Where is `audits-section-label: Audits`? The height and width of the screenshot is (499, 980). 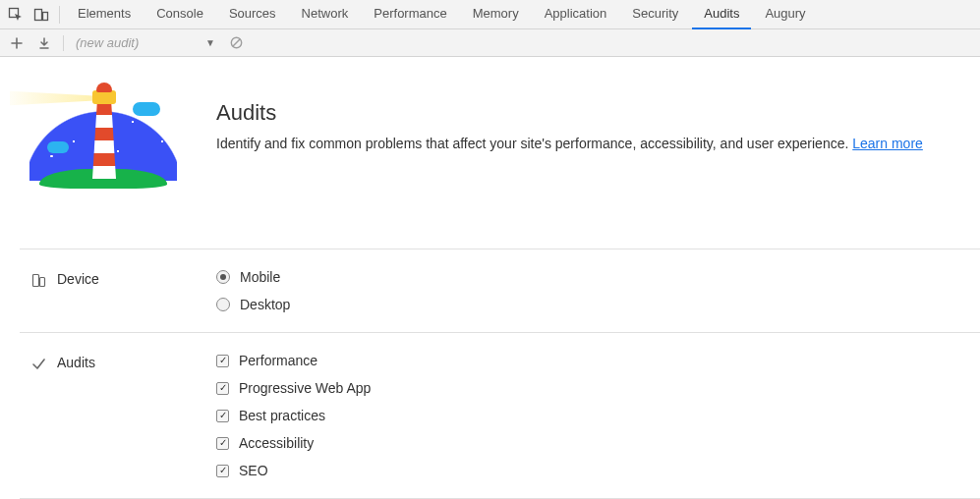 audits-section-label: Audits is located at coordinates (123, 416).